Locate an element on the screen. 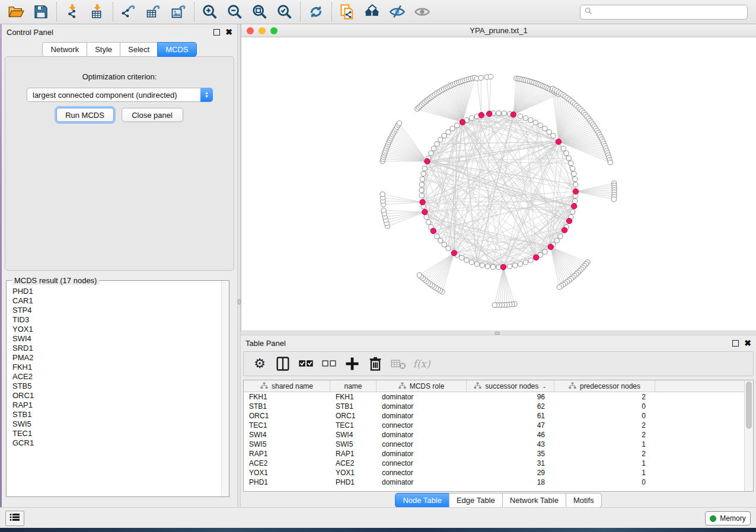  mcds-result-item: STP4 is located at coordinates (116, 310).